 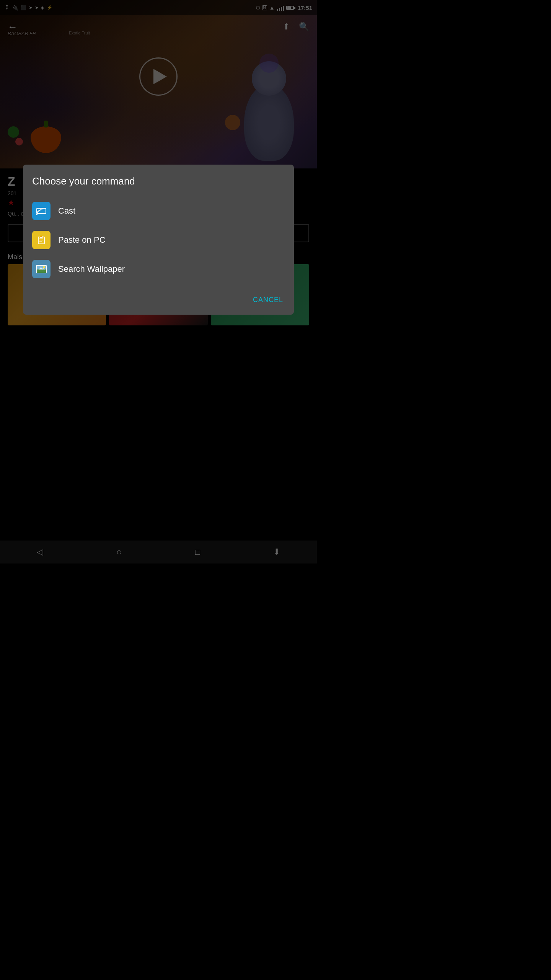 I want to click on choose-command-dialog: Choose your command Cast, so click(x=158, y=240).